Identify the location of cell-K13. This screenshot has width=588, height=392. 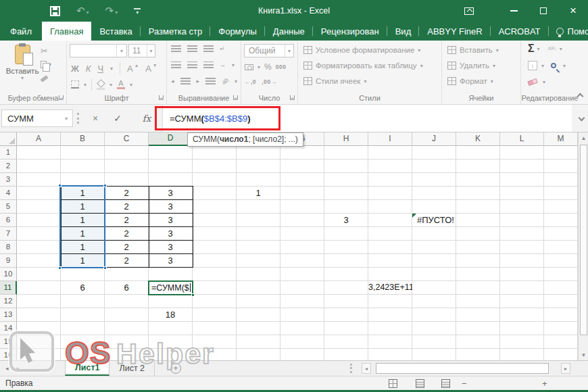
(479, 315).